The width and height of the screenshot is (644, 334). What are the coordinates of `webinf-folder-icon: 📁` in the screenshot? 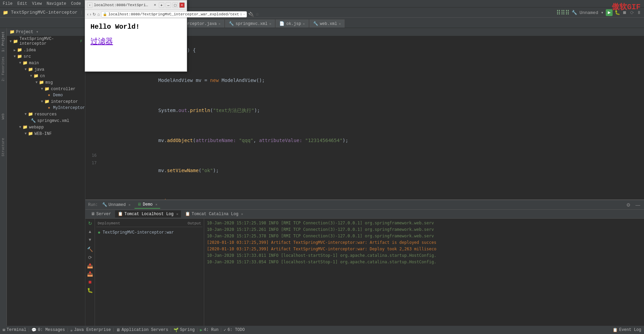 It's located at (31, 134).